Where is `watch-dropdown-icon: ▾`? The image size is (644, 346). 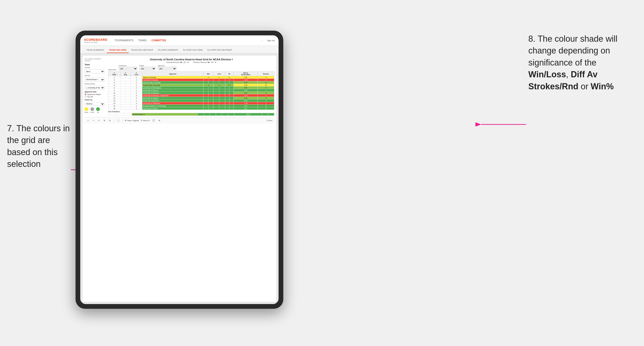
watch-dropdown-icon: ▾ is located at coordinates (149, 121).